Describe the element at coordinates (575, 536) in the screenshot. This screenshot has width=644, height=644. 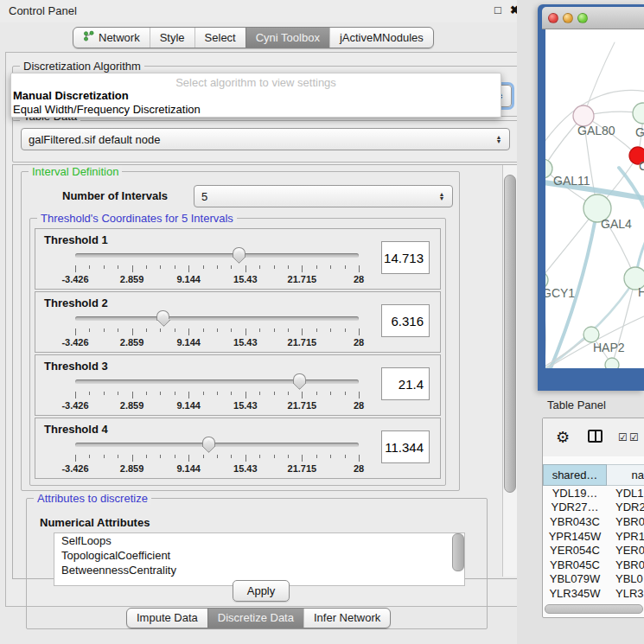
I see `cell-shared-name: YPR145W` at that location.